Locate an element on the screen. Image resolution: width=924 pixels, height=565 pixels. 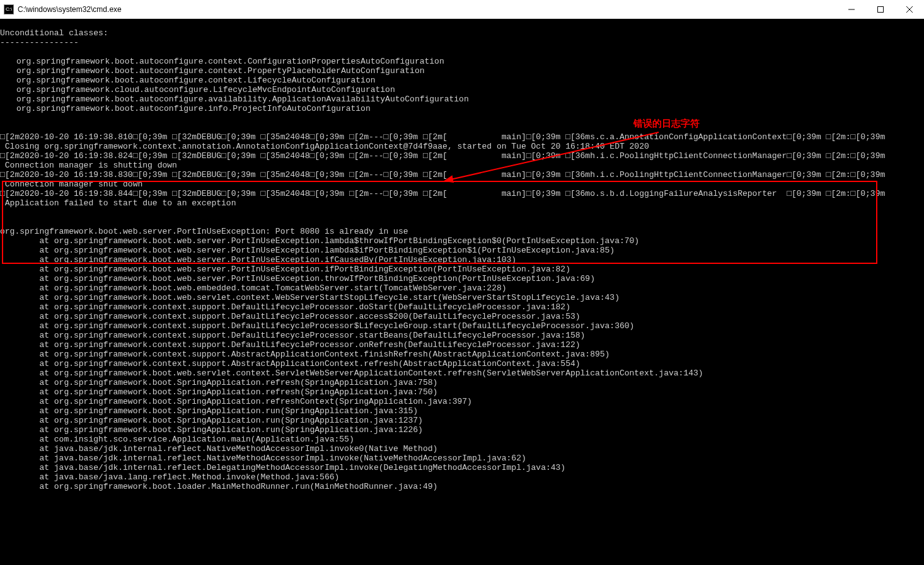
window-title: C:\windows\system32\cmd.exe is located at coordinates (69, 9).